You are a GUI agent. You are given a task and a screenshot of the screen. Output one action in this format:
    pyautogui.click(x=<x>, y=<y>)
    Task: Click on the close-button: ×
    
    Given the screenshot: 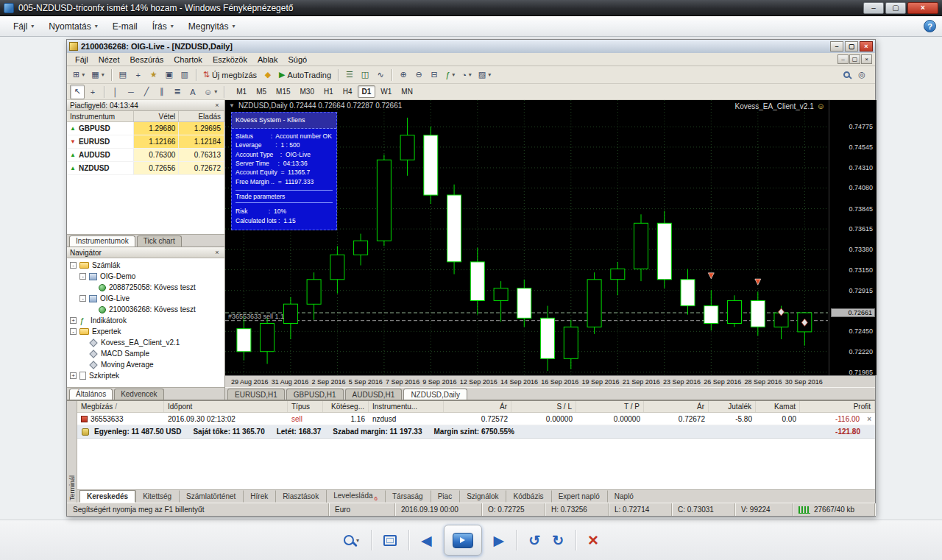 What is the action you would take?
    pyautogui.click(x=923, y=8)
    